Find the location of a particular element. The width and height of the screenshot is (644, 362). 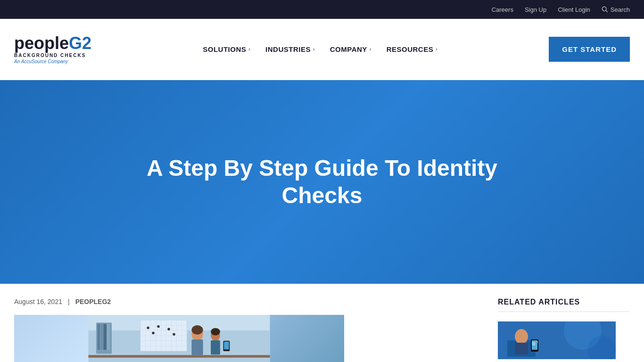

nav-solutions: SOLUTIONS › is located at coordinates (226, 49).